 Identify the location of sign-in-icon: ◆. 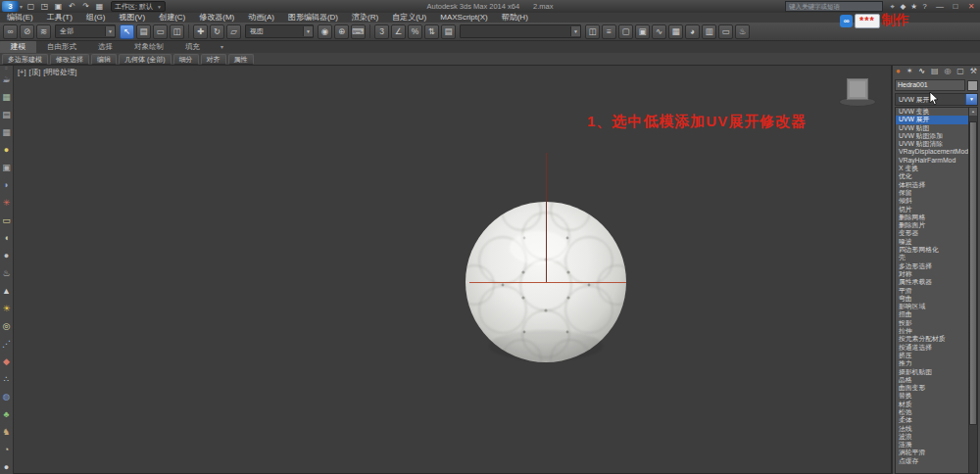
(904, 7).